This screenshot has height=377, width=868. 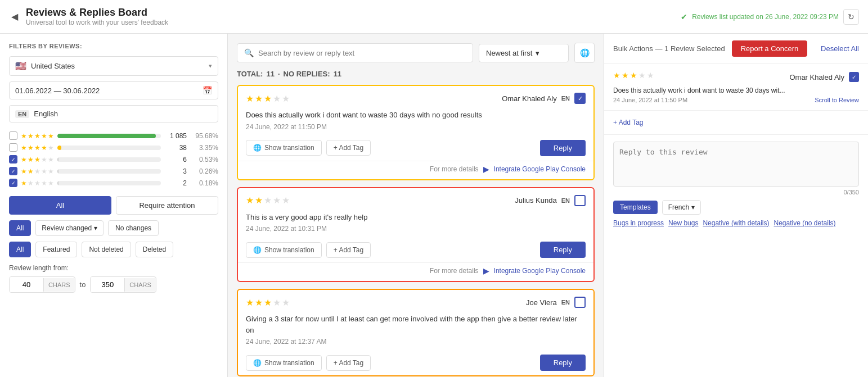 I want to click on quick-tag-negative-no-details: Negative (no details), so click(x=804, y=223).